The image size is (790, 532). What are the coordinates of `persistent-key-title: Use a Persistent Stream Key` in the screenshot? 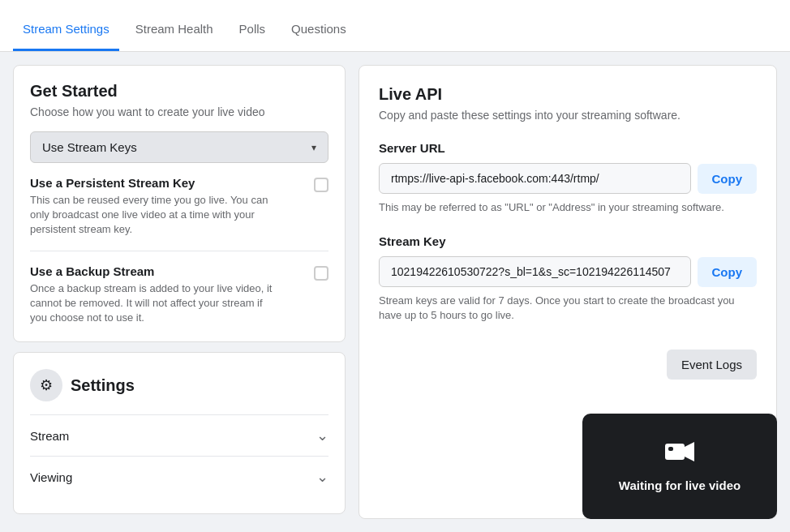 It's located at (156, 183).